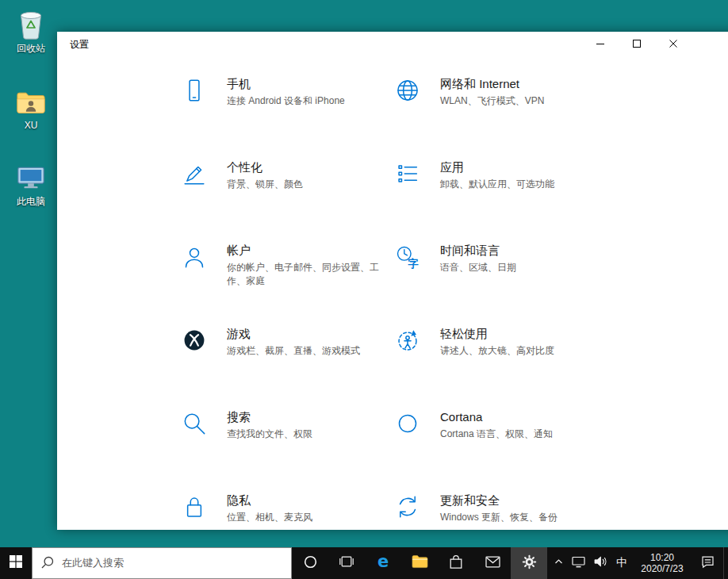  I want to click on category-title: 更新和安全, so click(499, 500).